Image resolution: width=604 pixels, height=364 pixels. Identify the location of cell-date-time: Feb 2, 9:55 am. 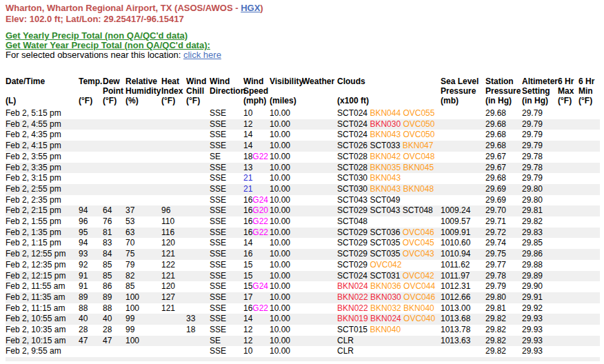
(42, 352).